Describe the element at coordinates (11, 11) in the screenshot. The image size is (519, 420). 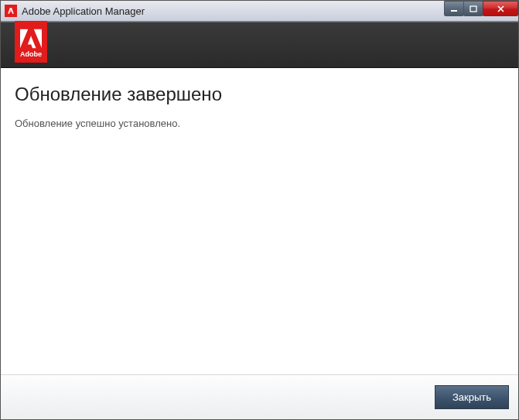
I see `adobe-app-icon` at that location.